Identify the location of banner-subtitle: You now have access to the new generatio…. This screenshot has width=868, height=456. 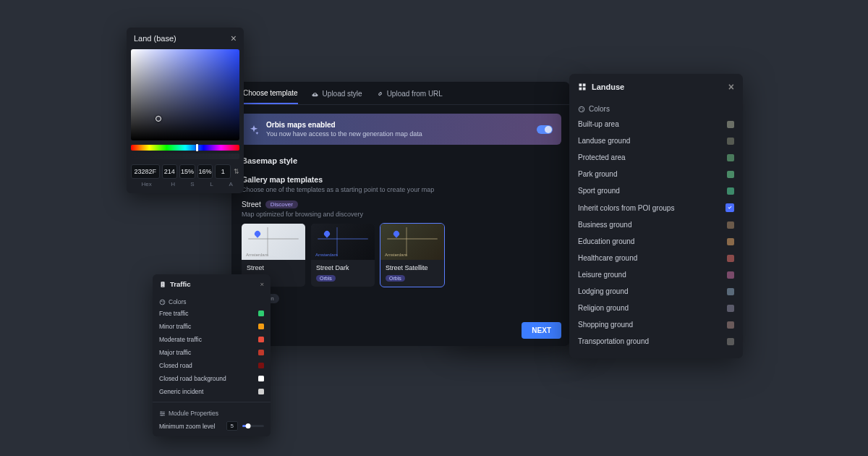
(344, 134).